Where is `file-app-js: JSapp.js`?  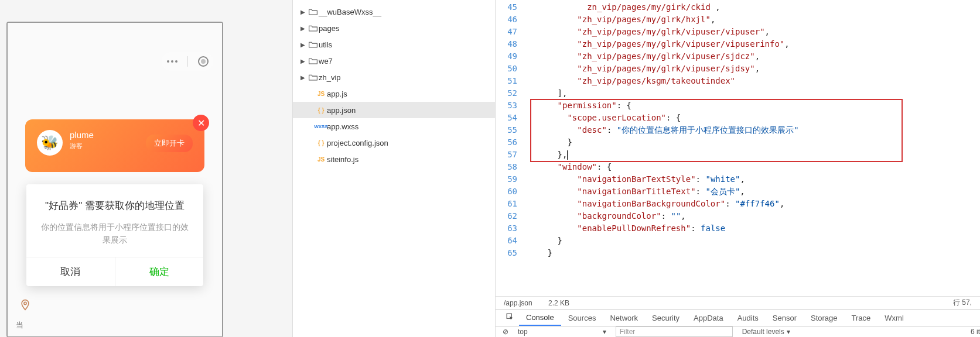 file-app-js: JSapp.js is located at coordinates (394, 94).